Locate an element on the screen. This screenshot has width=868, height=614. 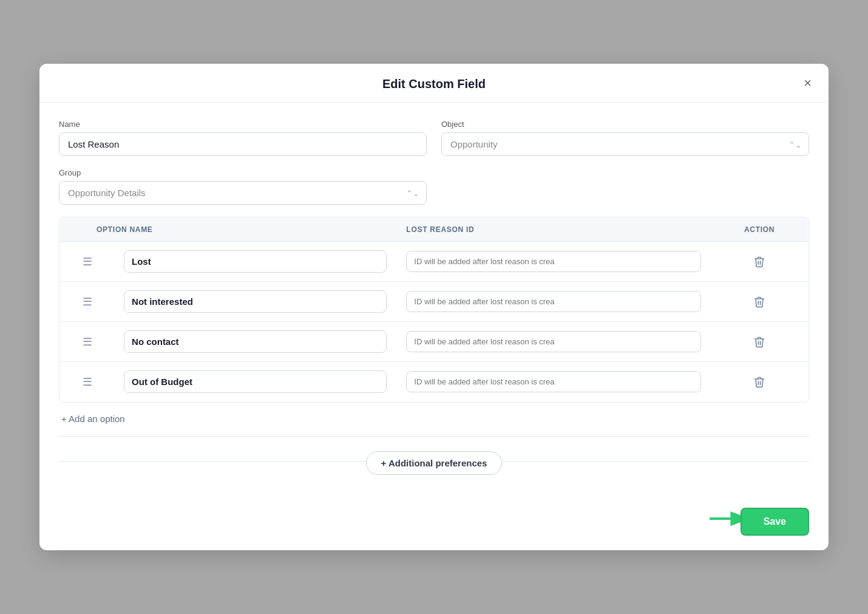
additional-preferences-button: + Additional preferences is located at coordinates (435, 463).